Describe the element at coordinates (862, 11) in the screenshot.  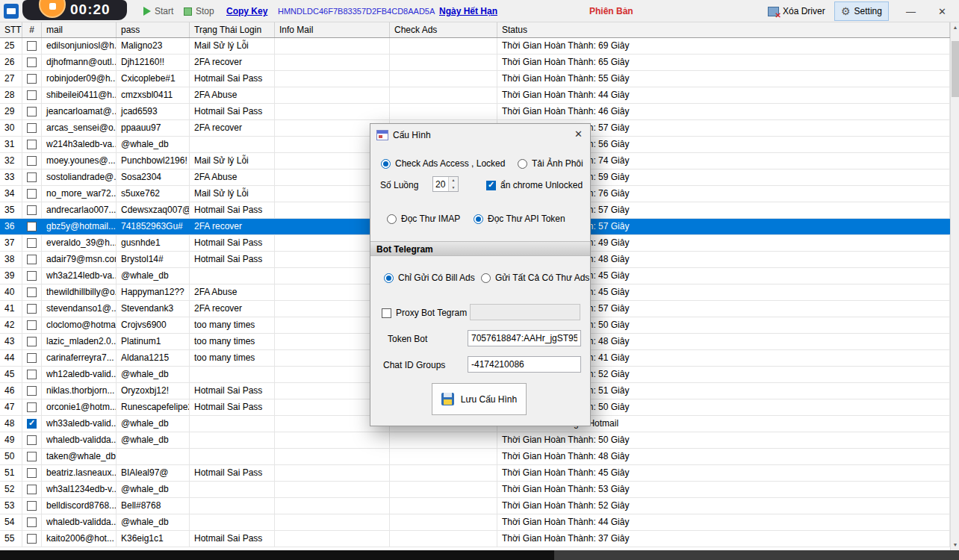
I see `setting-button: ⚙ Setting` at that location.